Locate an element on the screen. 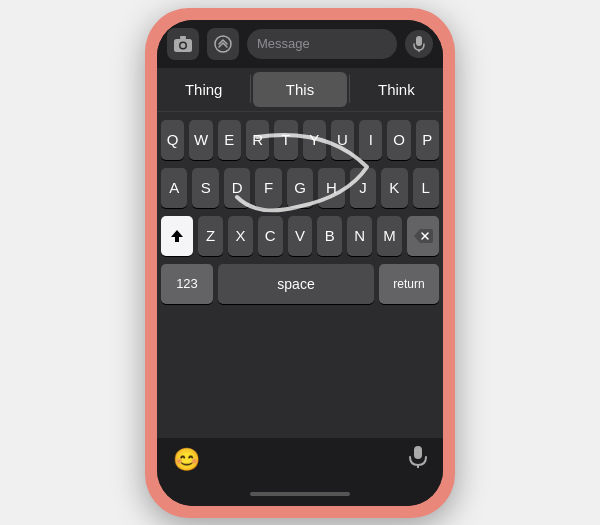  top-bar: Message is located at coordinates (300, 44).